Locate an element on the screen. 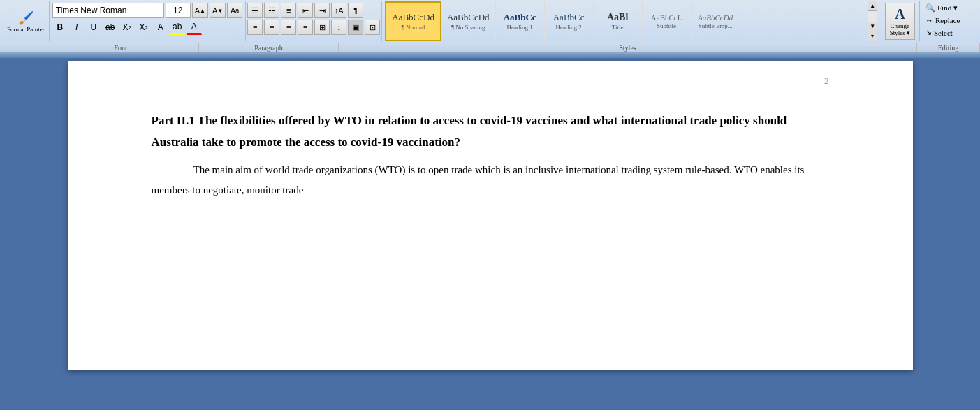  style-subtle-emphasis: AaBbCcDd Subtle Emp... is located at coordinates (716, 21).